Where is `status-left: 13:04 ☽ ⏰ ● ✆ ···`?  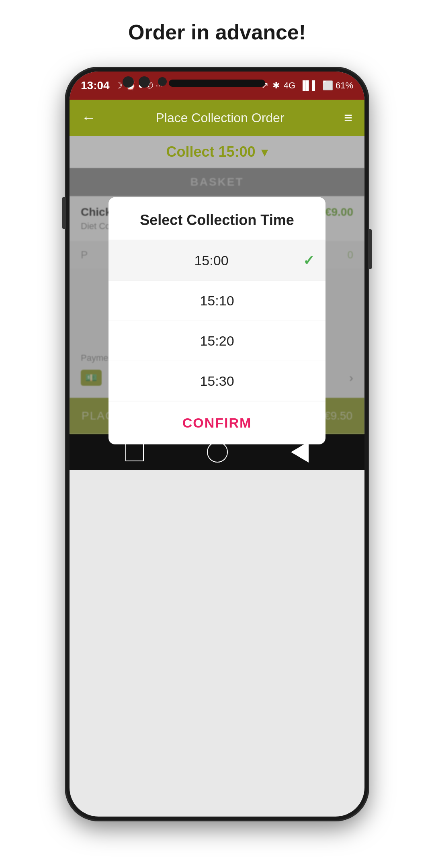
status-left: 13:04 ☽ ⏰ ● ✆ ··· is located at coordinates (122, 86).